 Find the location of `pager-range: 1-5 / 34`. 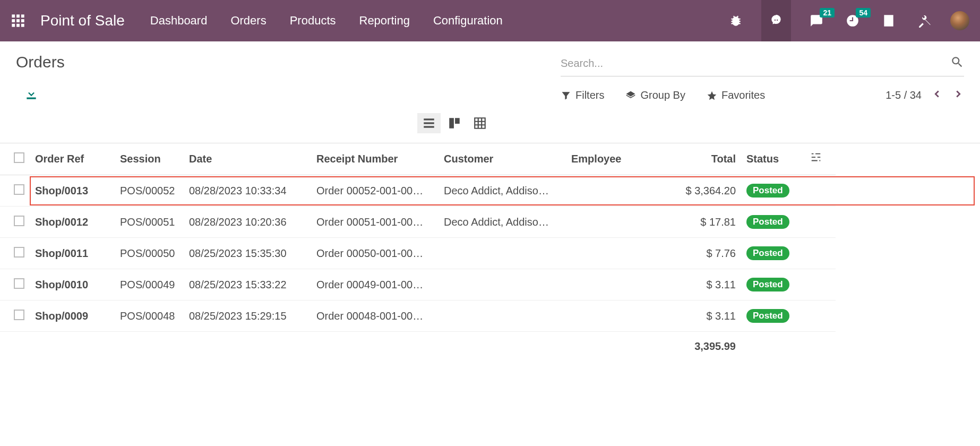

pager-range: 1-5 / 34 is located at coordinates (904, 96).